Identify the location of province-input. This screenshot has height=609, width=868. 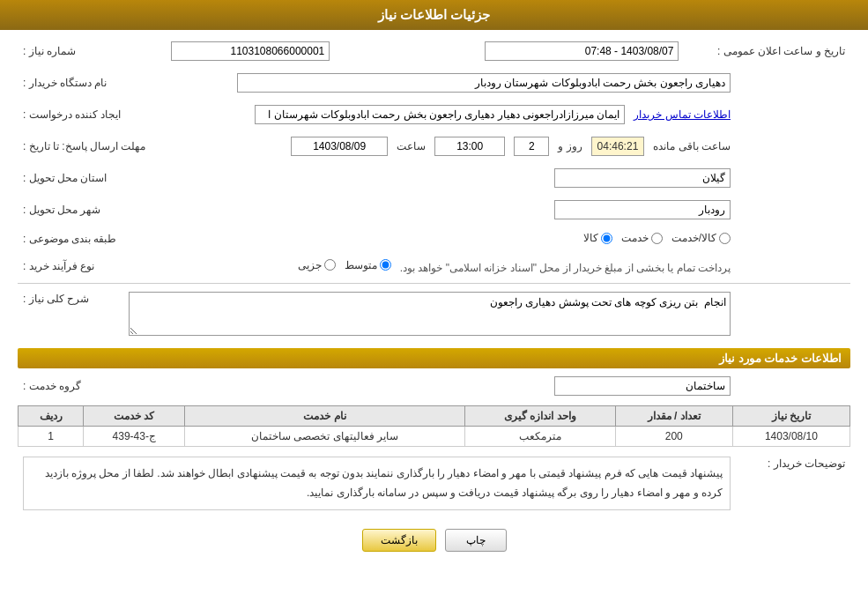
(642, 178).